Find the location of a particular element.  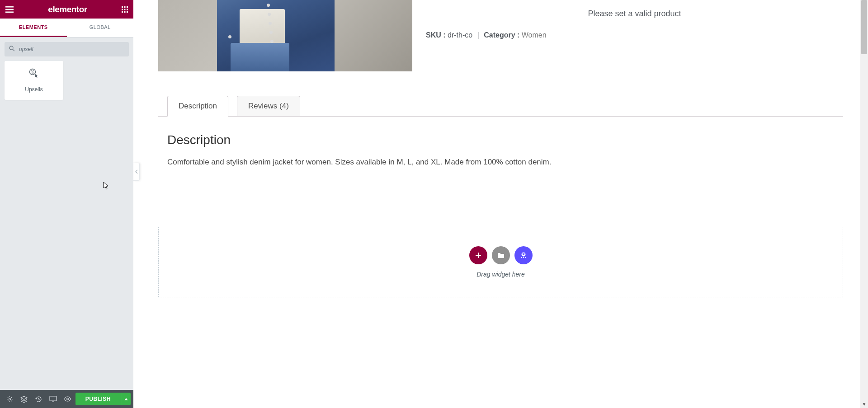

publish-group: PUBLISH is located at coordinates (103, 399).